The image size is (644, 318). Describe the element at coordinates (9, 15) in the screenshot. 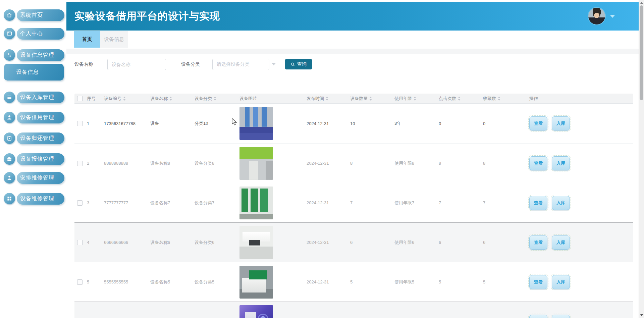

I see `sidebar-icon-circle` at that location.